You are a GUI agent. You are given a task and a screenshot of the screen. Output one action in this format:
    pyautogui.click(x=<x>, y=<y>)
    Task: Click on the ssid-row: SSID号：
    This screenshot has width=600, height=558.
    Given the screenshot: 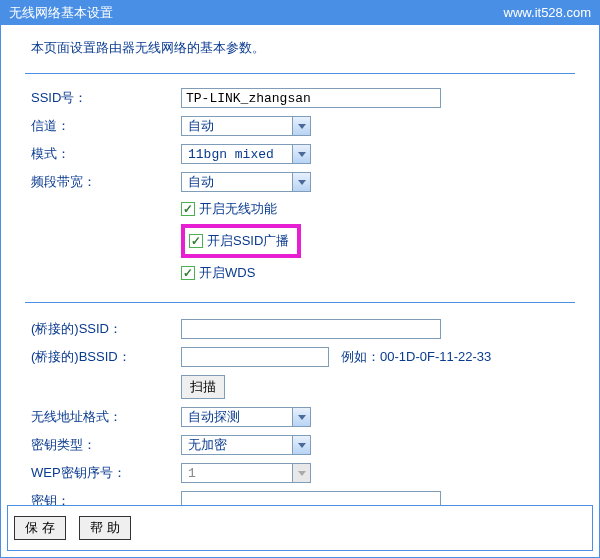 What is the action you would take?
    pyautogui.click(x=303, y=98)
    